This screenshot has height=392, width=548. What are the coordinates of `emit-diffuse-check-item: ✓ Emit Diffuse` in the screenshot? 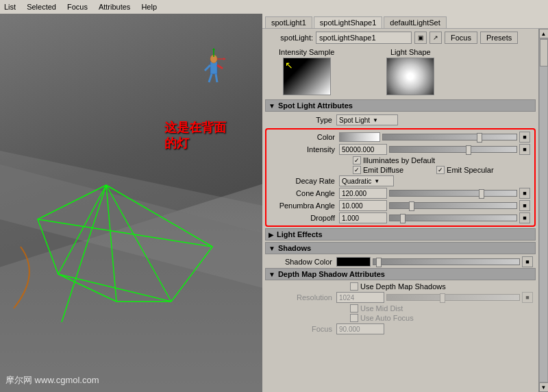 It's located at (378, 170).